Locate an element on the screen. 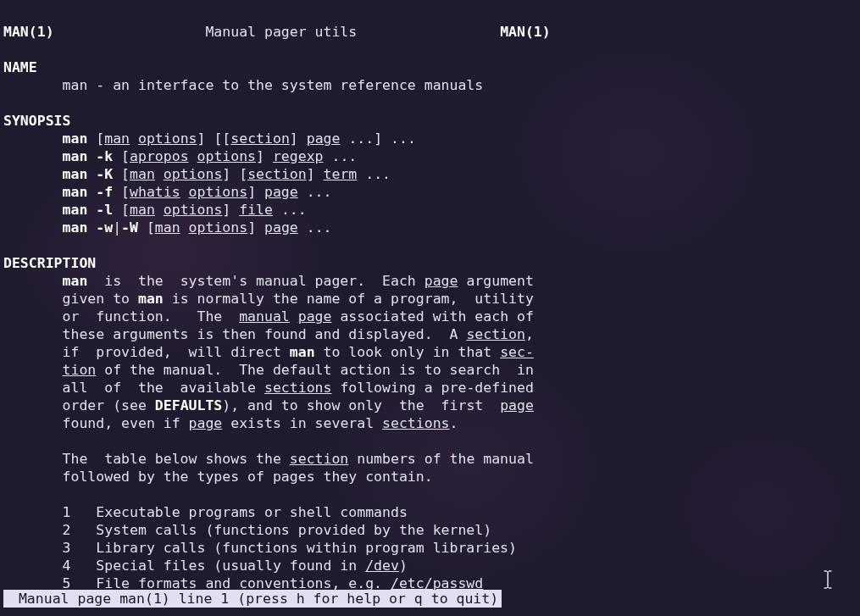 The width and height of the screenshot is (860, 616). syn-cmd: man is located at coordinates (75, 139).